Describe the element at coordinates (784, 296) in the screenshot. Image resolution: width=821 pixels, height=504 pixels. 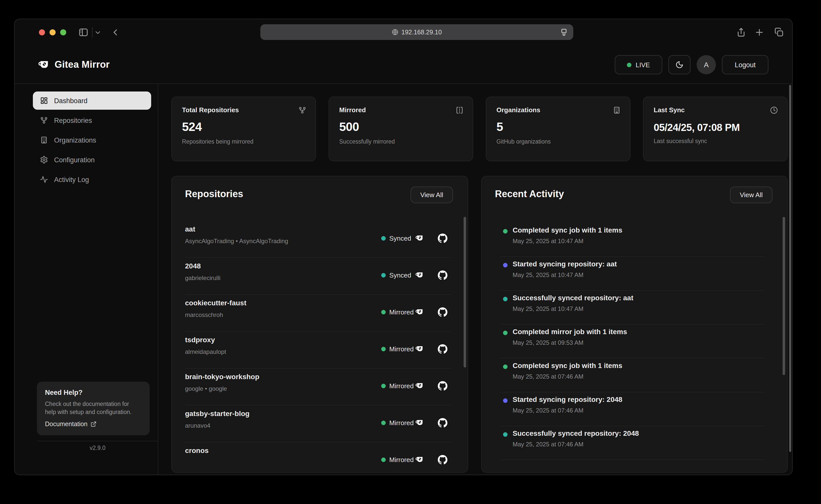
I see `activity-scrollbar` at that location.